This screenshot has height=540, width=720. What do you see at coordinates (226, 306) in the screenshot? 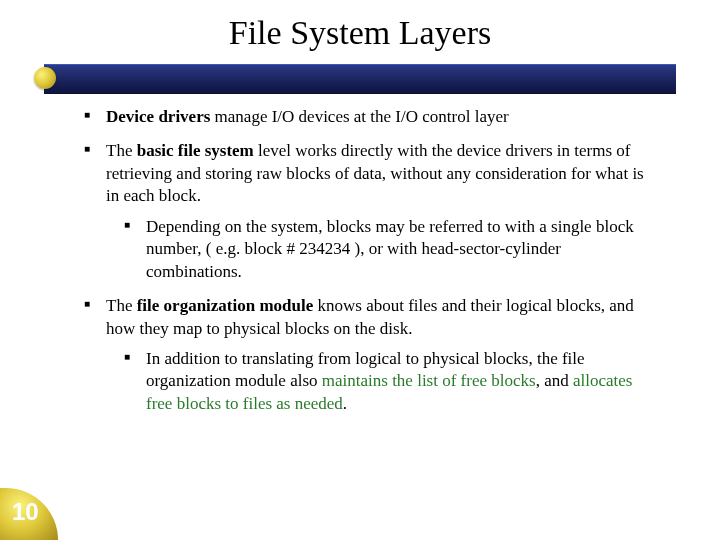
I see `bullet-3-strong: file organization module` at bounding box center [226, 306].